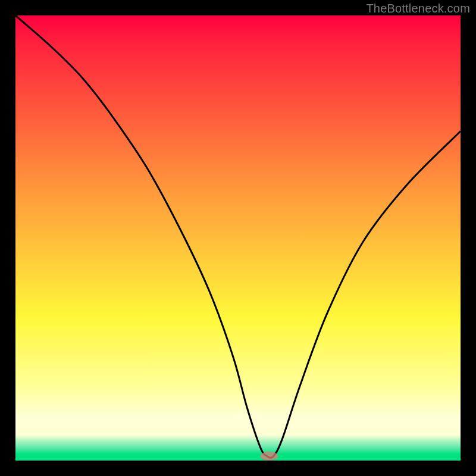 The width and height of the screenshot is (476, 476). Describe the element at coordinates (418, 8) in the screenshot. I see `watermark-text: TheBottleneck.com` at that location.